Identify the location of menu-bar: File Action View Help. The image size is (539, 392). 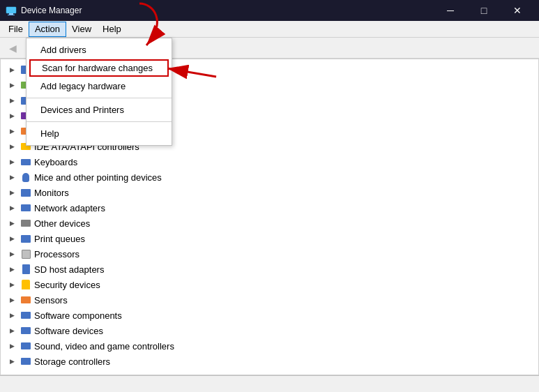
(269, 29).